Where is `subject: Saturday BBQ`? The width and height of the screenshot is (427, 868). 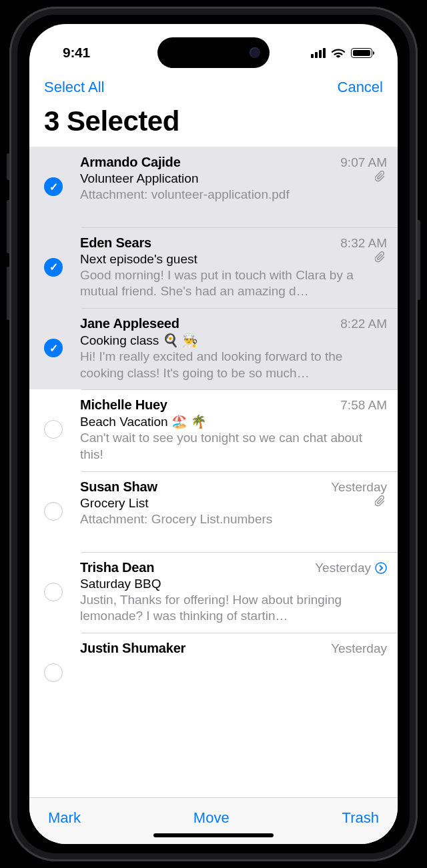
subject: Saturday BBQ is located at coordinates (120, 584).